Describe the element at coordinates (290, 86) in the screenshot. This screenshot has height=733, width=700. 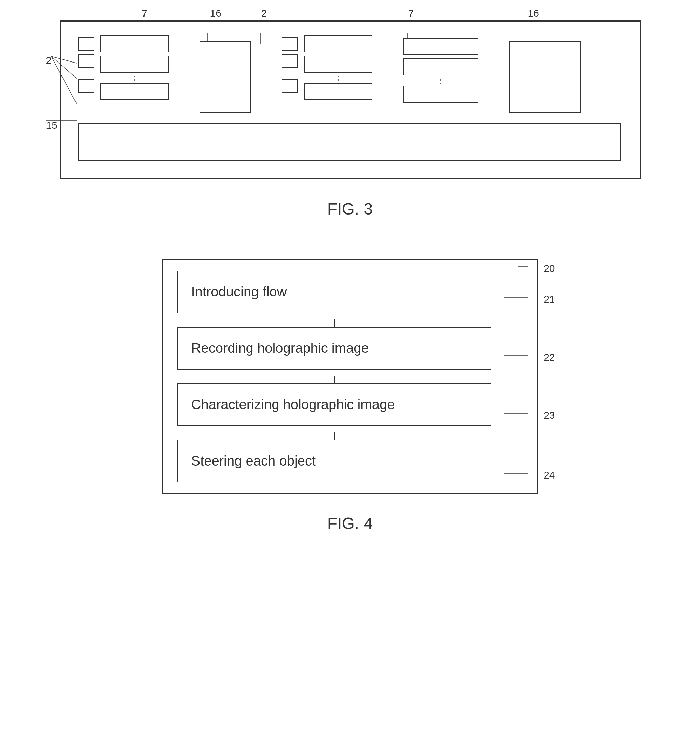
I see `small-box-c3` at that location.